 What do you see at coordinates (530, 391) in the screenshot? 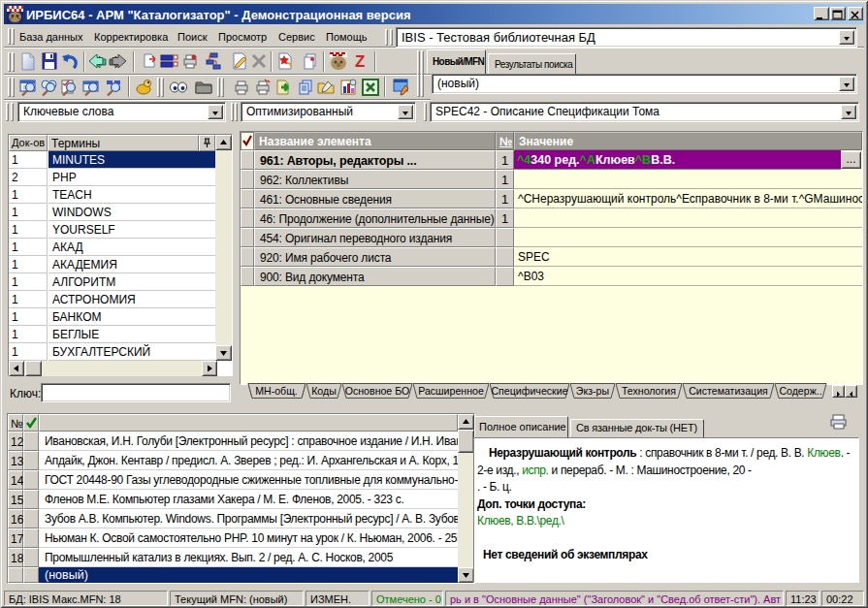
I see `svg-text: Специфические` at bounding box center [530, 391].